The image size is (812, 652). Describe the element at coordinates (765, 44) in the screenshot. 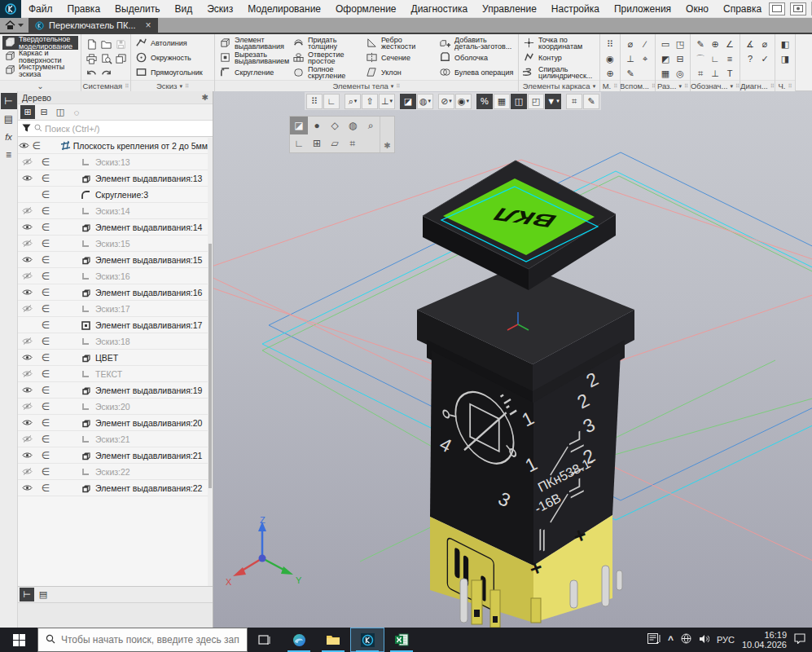

I see `measure-dia-icon: ⌀` at that location.